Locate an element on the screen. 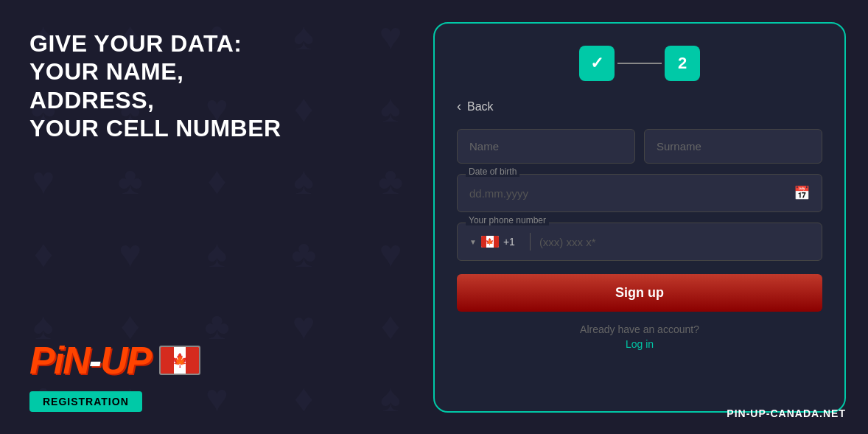 The image size is (868, 434). canada-flag: 🍁 is located at coordinates (180, 360).